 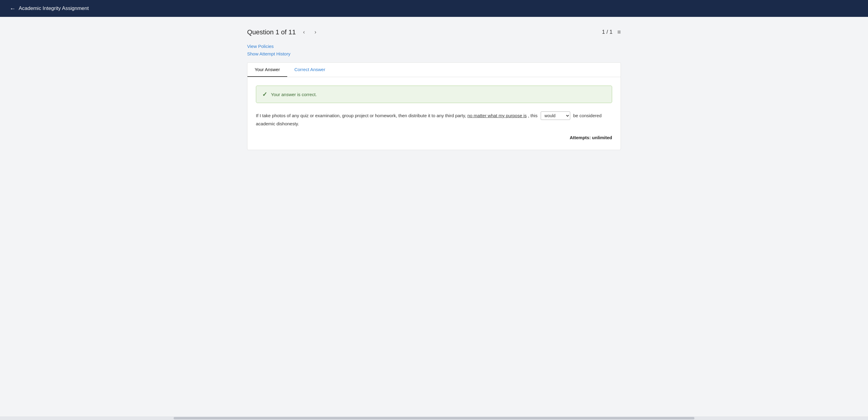 What do you see at coordinates (434, 137) in the screenshot?
I see `attempts-row: Attempts: unlimited` at bounding box center [434, 137].